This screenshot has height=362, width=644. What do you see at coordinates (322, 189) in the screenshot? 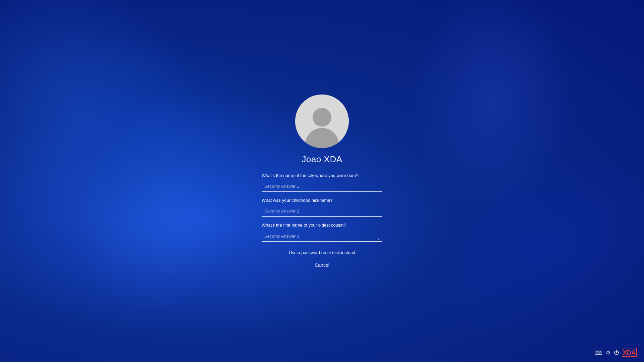
I see `security-answer-1-wrapper` at bounding box center [322, 189].